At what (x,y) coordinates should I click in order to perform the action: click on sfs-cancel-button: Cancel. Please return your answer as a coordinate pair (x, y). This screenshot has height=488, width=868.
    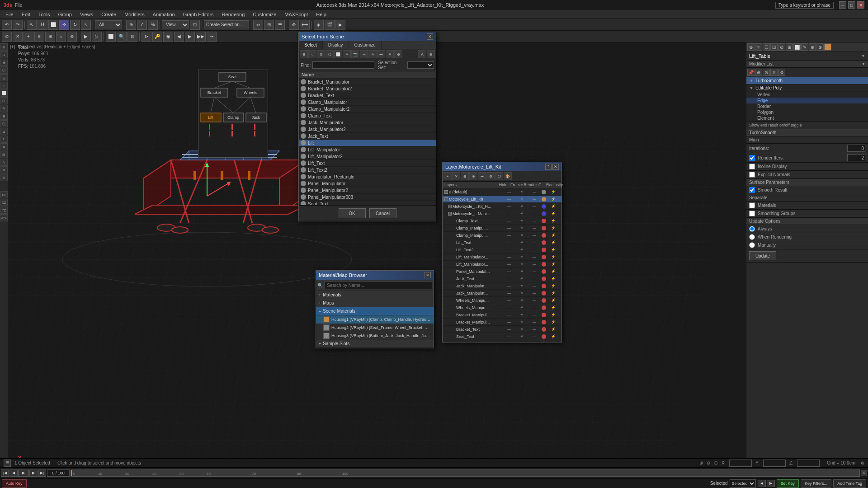
    Looking at the image, I should click on (383, 213).